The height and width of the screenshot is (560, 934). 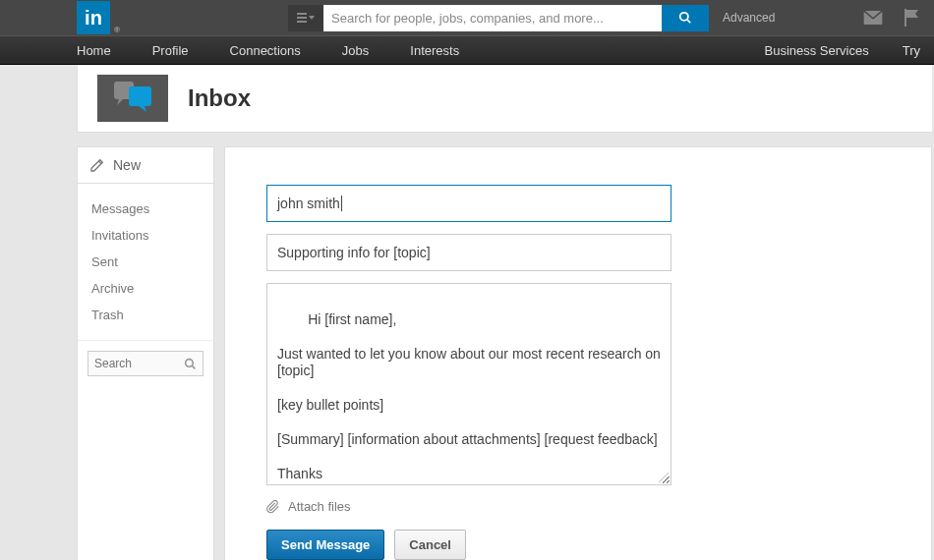 I want to click on inbox-header: Inbox, so click(x=504, y=98).